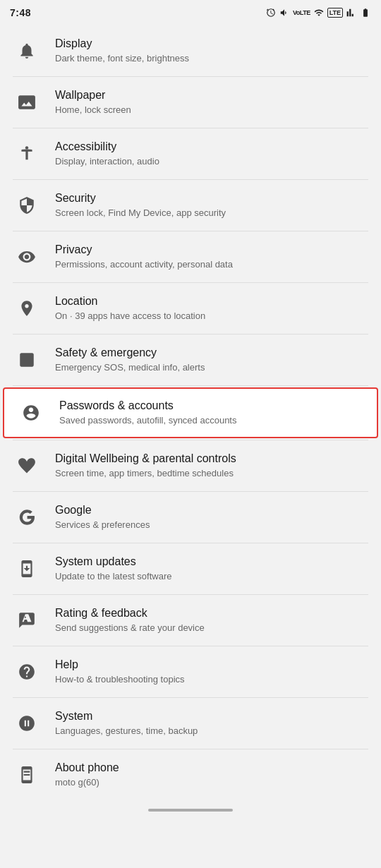 The height and width of the screenshot is (868, 381). I want to click on systemupdates-icon, so click(27, 569).